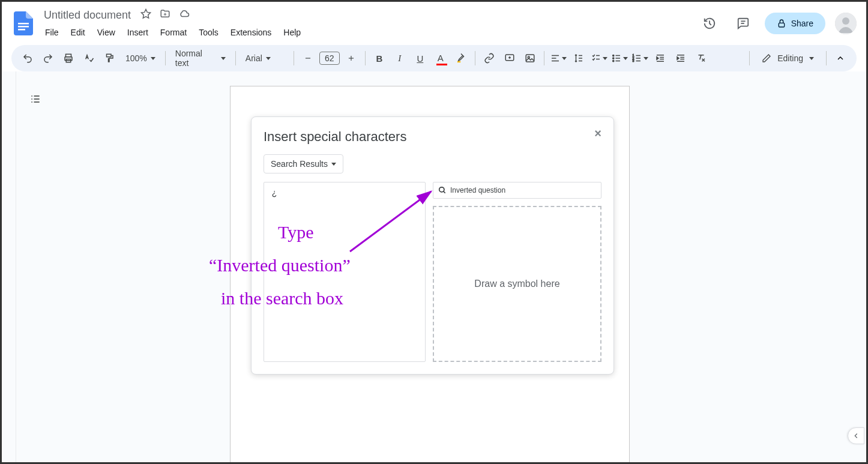 The width and height of the screenshot is (868, 464). I want to click on svg-text: 3, so click(633, 61).